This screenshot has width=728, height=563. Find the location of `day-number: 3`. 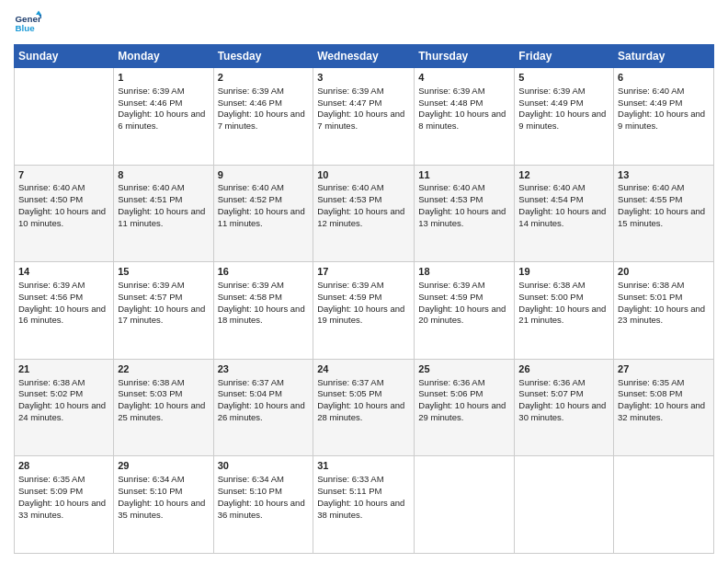

day-number: 3 is located at coordinates (364, 77).